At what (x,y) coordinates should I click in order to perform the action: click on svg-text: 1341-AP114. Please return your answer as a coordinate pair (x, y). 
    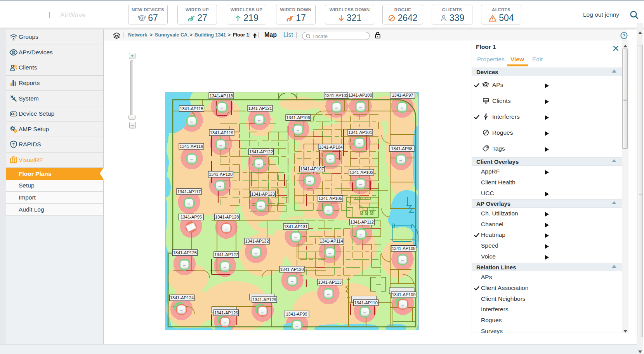
    Looking at the image, I should click on (331, 241).